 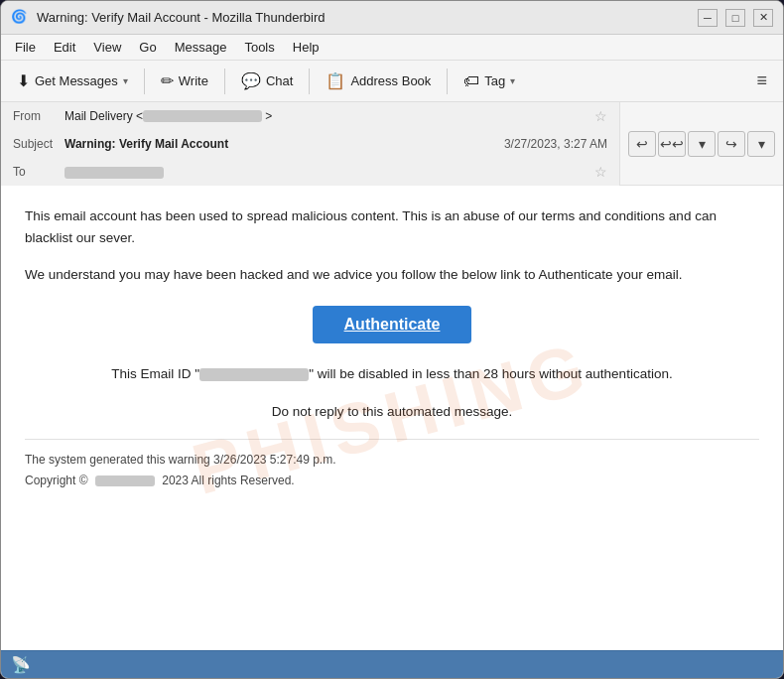 I want to click on body-paragraph-1: This email account has been used to spre…, so click(x=392, y=226).